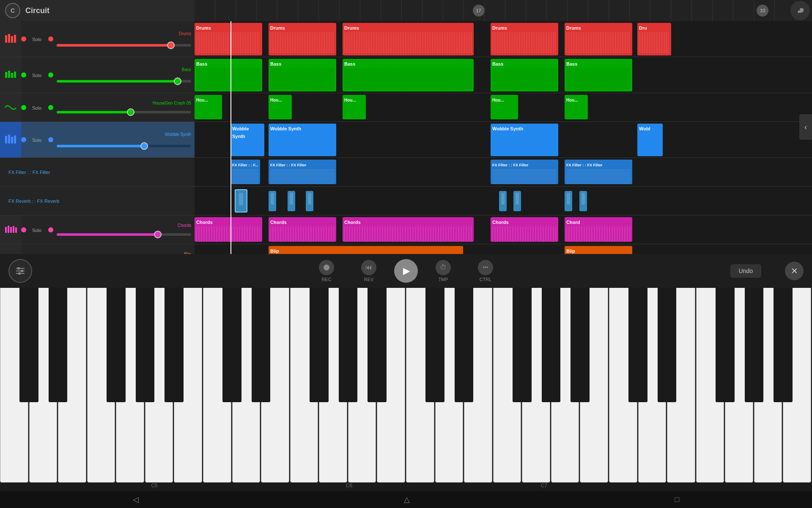 The image size is (812, 508). Describe the element at coordinates (504, 107) in the screenshot. I see `housegen-clip-4: Hou...` at that location.